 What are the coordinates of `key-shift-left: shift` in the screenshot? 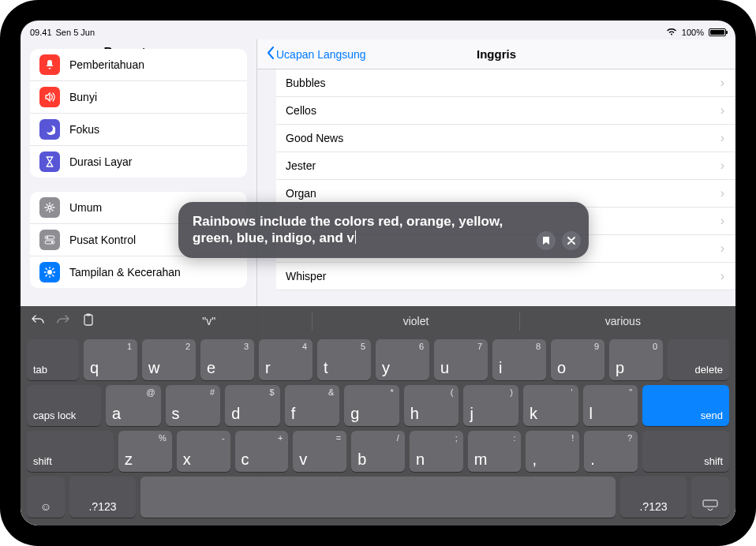 It's located at (70, 451).